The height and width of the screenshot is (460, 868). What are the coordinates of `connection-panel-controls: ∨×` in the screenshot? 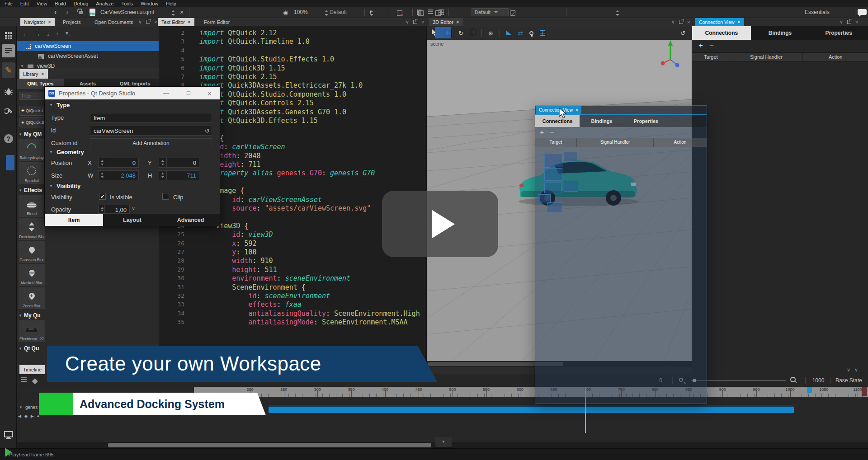 It's located at (849, 22).